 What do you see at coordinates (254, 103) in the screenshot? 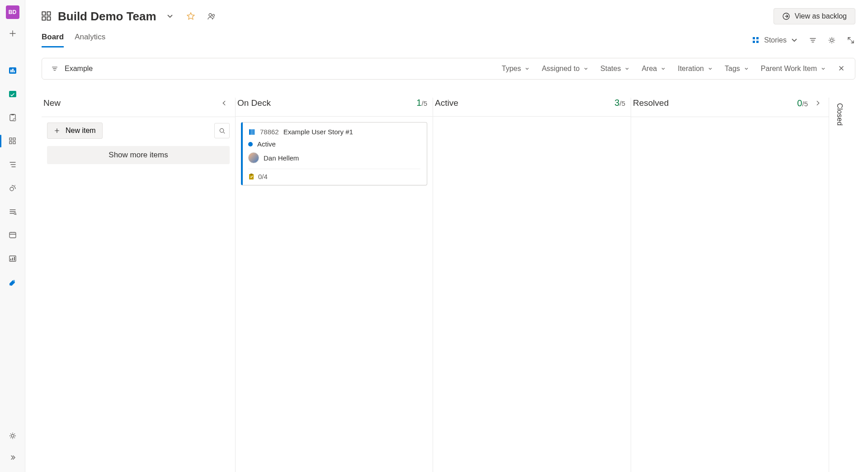
I see `column-on-deck-title: On Deck` at bounding box center [254, 103].